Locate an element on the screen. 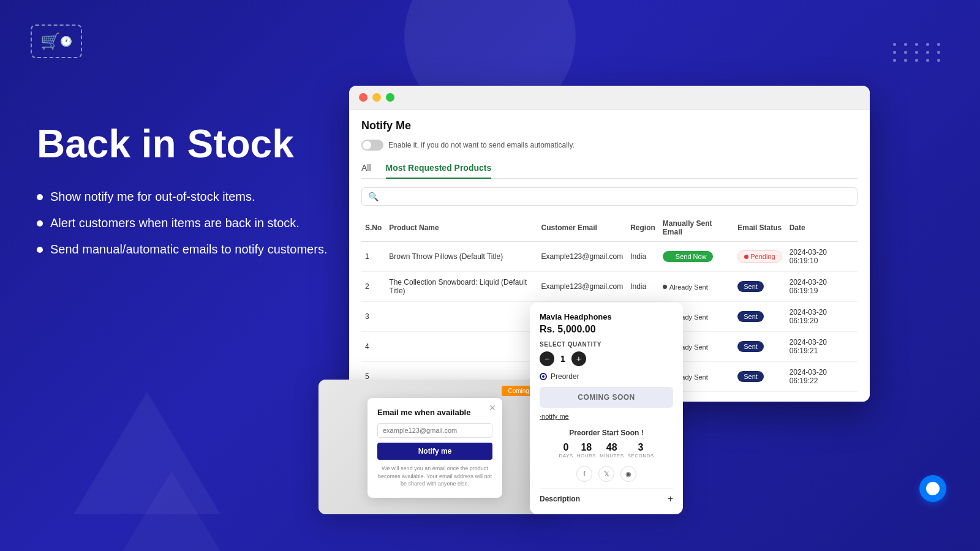 Image resolution: width=980 pixels, height=551 pixels. window-minimize-btn is located at coordinates (377, 97).